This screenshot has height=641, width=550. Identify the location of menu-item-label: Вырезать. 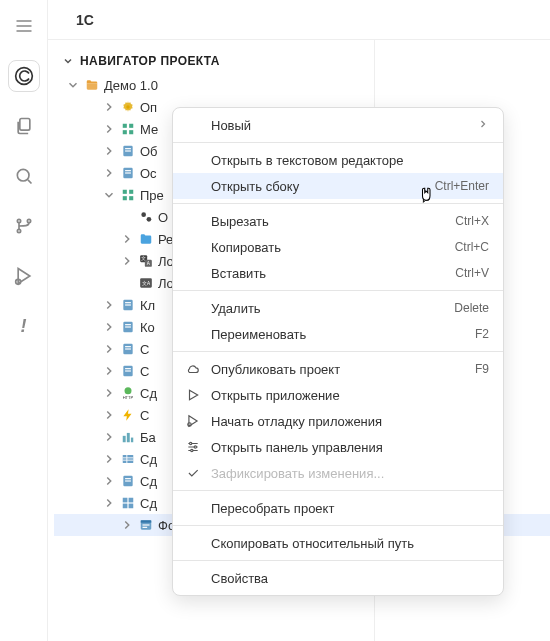
(328, 222).